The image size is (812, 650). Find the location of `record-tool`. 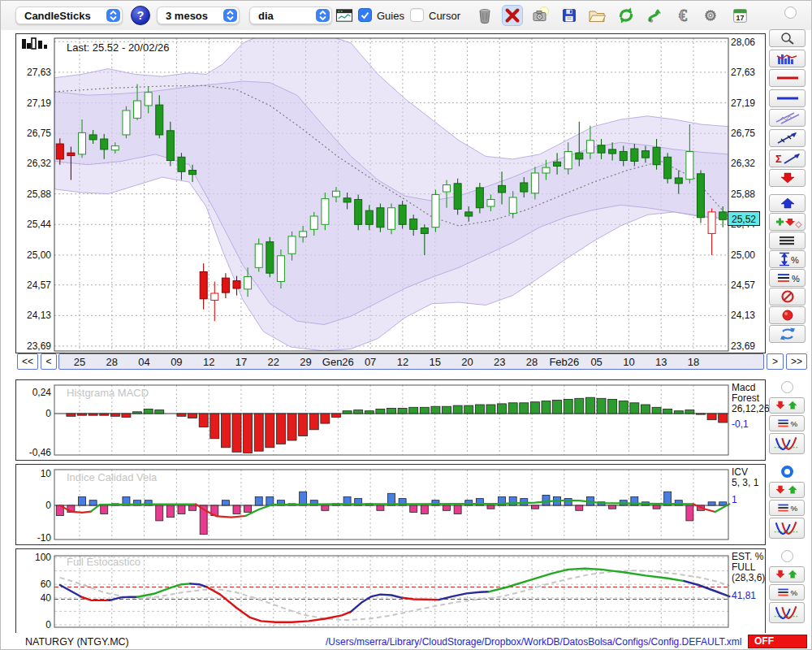

record-tool is located at coordinates (788, 315).